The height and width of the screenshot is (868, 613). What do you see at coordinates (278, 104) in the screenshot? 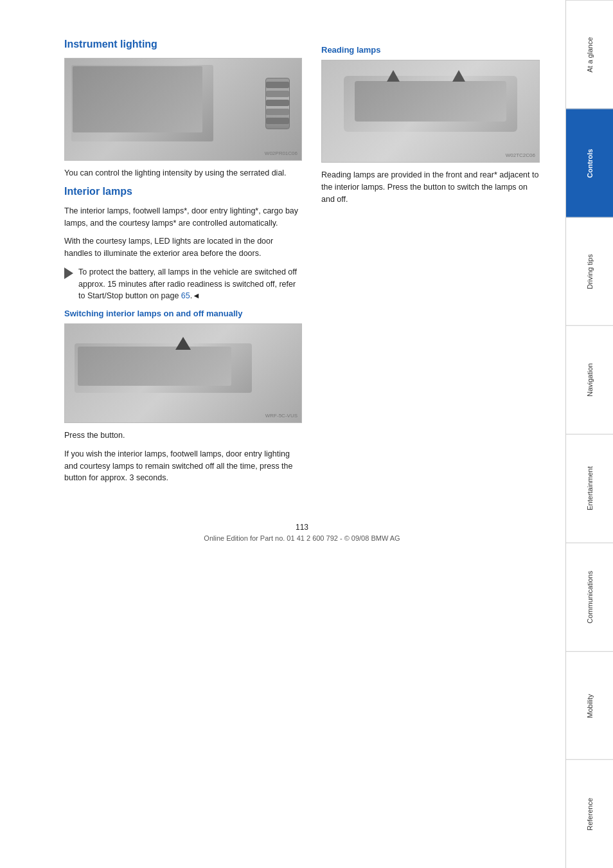
I see `dial-decoration` at bounding box center [278, 104].